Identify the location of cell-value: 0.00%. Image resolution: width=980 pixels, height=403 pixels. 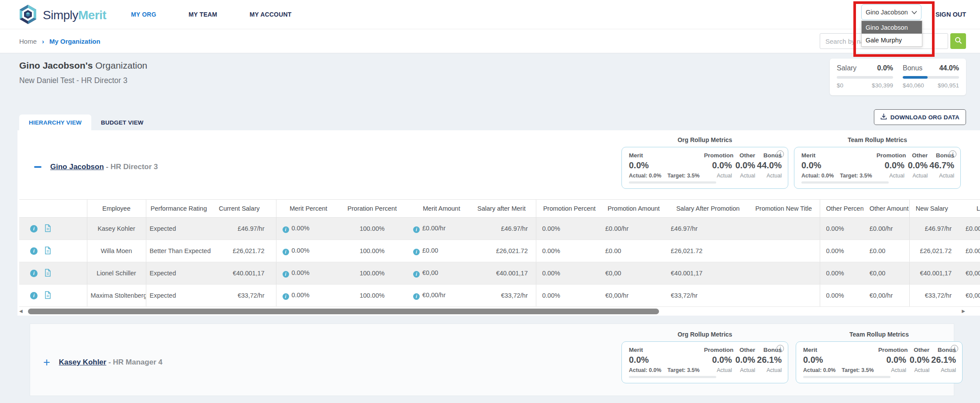
(300, 273).